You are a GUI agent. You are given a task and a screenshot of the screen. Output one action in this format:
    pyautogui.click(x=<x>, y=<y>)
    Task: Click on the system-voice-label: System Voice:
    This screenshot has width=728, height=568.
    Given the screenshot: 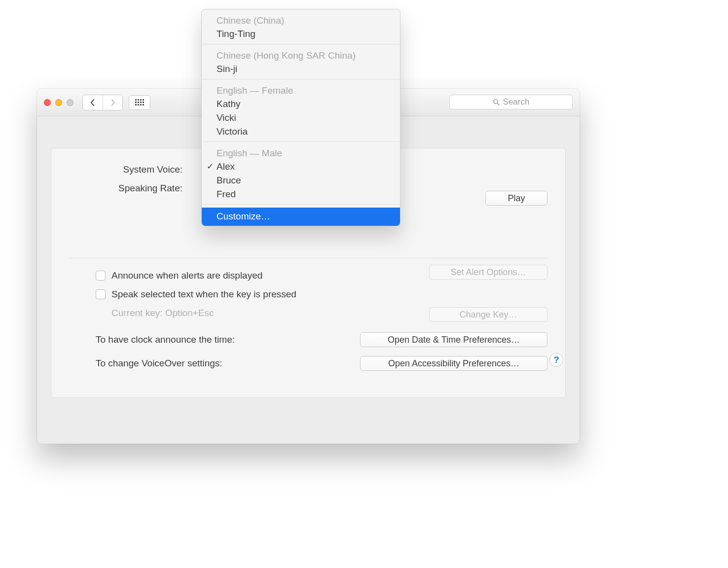 What is the action you would take?
    pyautogui.click(x=128, y=170)
    